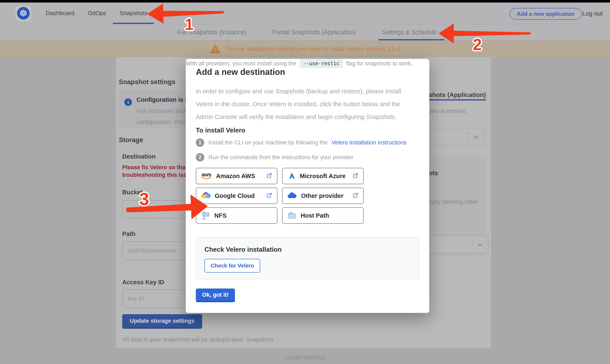 The width and height of the screenshot is (610, 364). What do you see at coordinates (139, 156) in the screenshot?
I see `destination-label: Destination` at bounding box center [139, 156].